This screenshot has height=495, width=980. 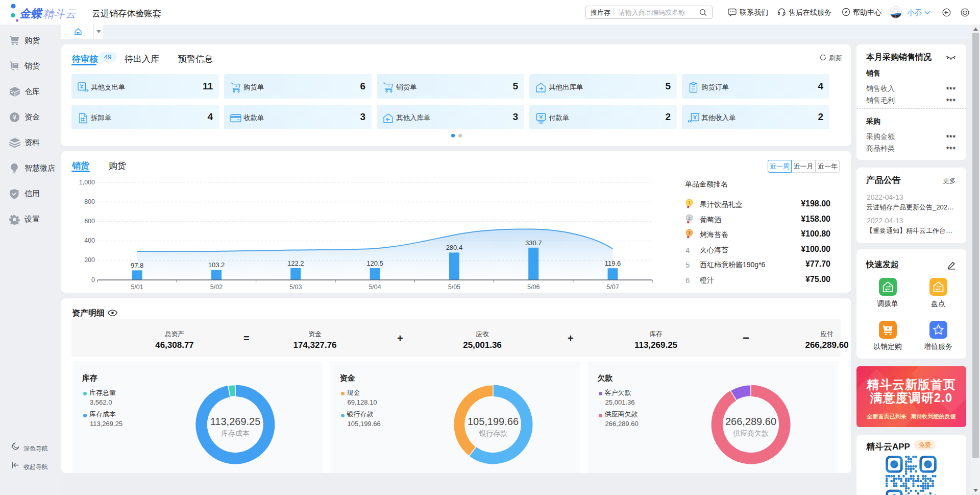 What do you see at coordinates (216, 265) in the screenshot?
I see `svg-text: 103.2` at bounding box center [216, 265].